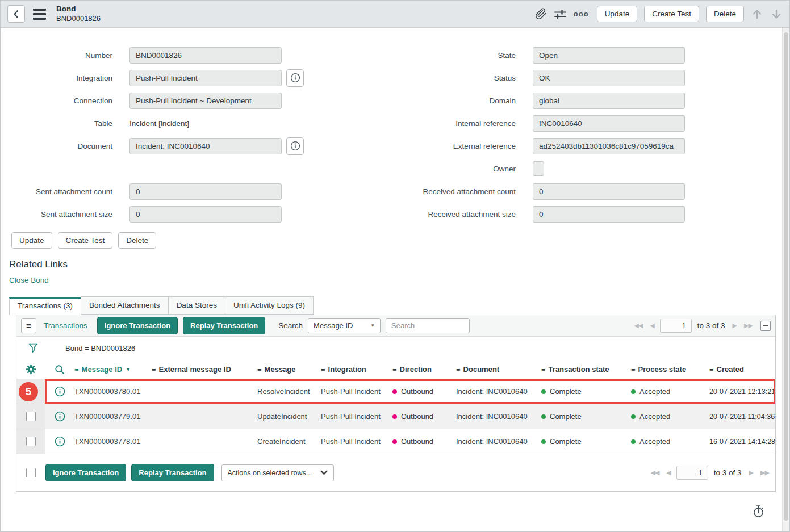 The image size is (790, 532). Describe the element at coordinates (424, 369) in the screenshot. I see `column-header-direction: ≡ Direction` at that location.